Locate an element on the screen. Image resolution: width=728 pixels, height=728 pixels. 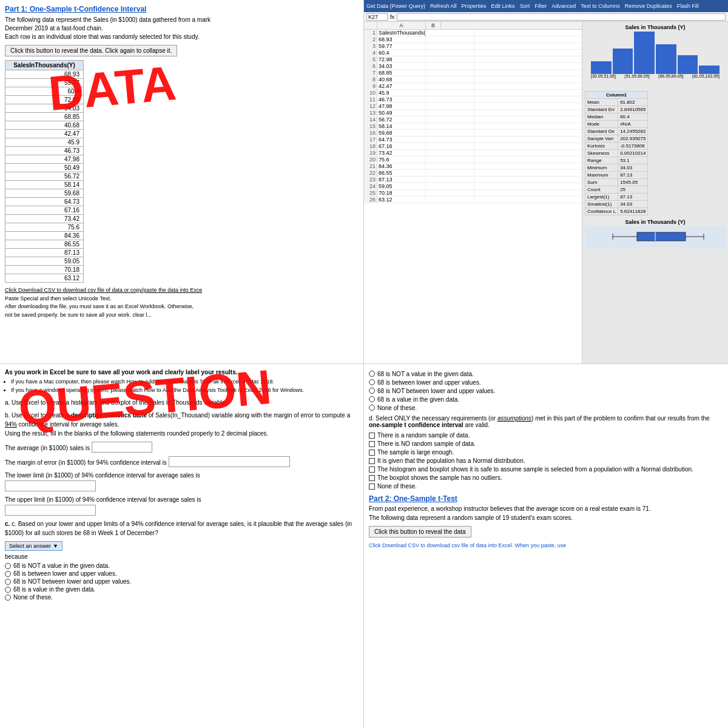
checkbox-option: There is a random sample of data. is located at coordinates (546, 436).